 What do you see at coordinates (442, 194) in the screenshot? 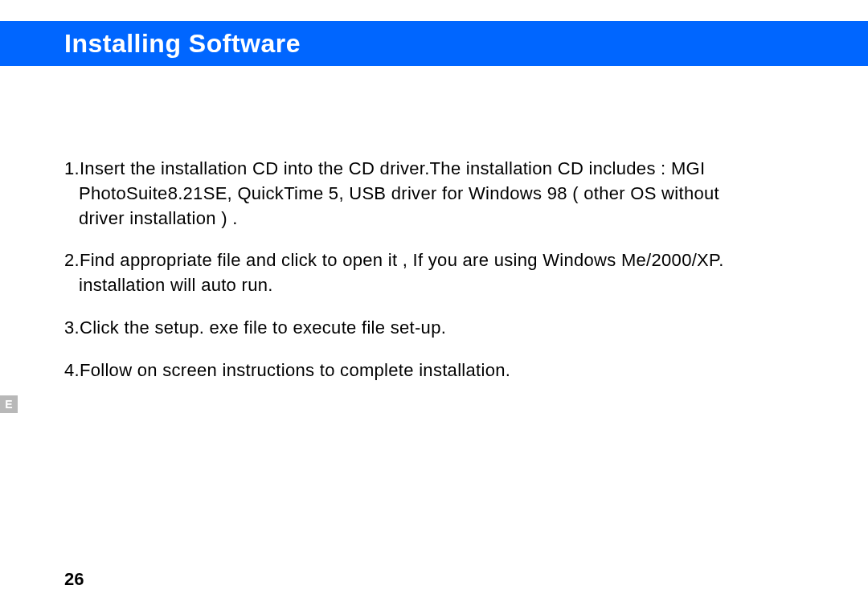
I see `instruction-text: PhotoSuite8.21SE, QuickTime 5, USB drive…` at bounding box center [442, 194].